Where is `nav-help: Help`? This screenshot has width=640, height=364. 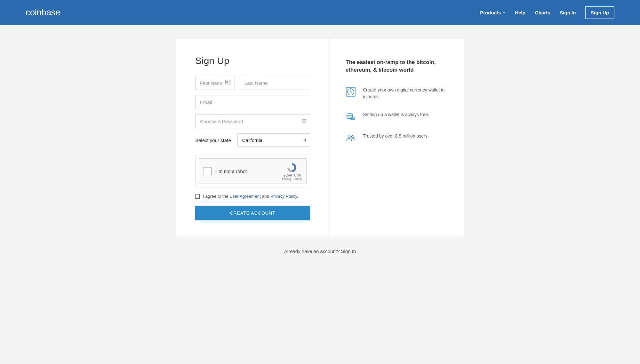
nav-help: Help is located at coordinates (520, 13).